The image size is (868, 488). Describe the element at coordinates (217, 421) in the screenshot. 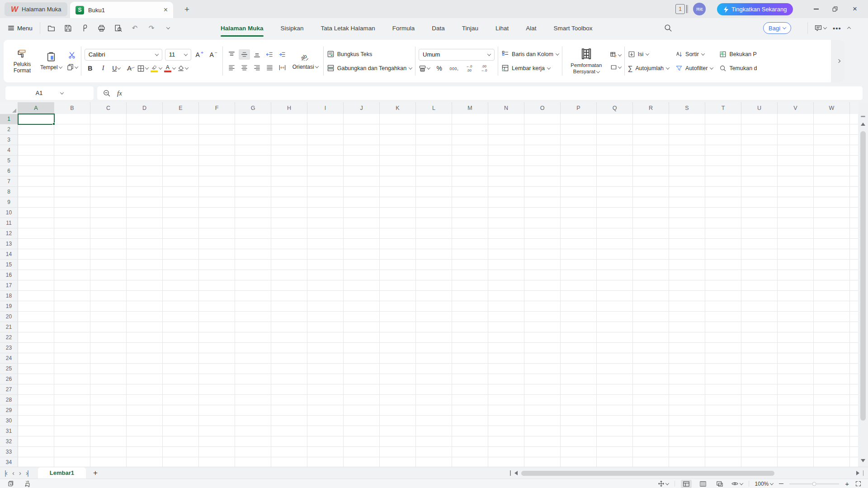

I see `cell-F30` at that location.